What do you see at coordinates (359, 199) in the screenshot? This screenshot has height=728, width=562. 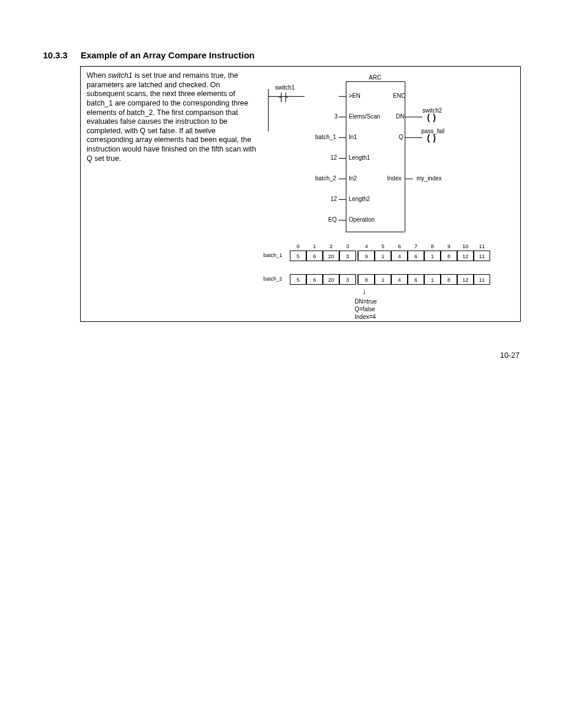 I see `port-len2: Length2` at bounding box center [359, 199].